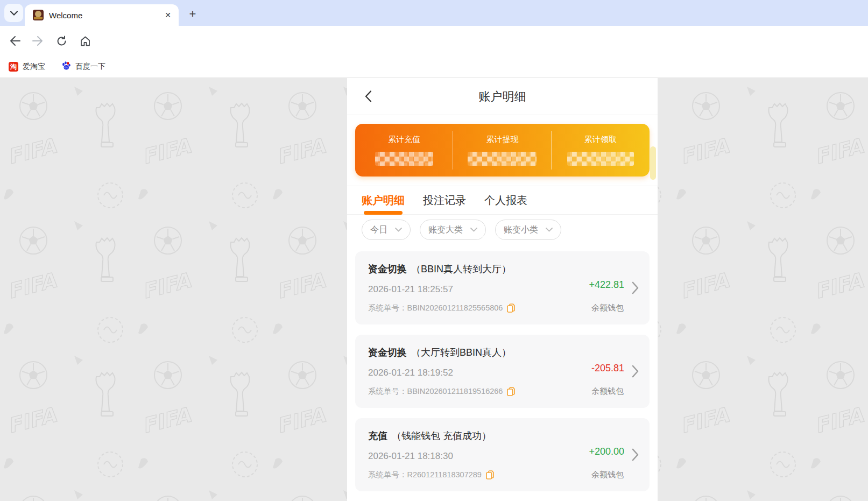 This screenshot has height=501, width=868. Describe the element at coordinates (503, 150) in the screenshot. I see `totals-card: 累计充值 累计提现 累计领取` at that location.